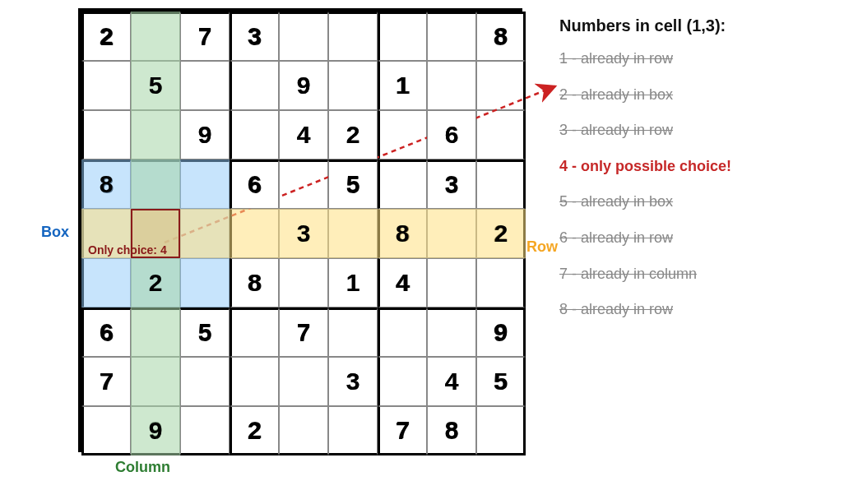 Image resolution: width=858 pixels, height=504 pixels. What do you see at coordinates (699, 167) in the screenshot?
I see `candidate-winner: 4 - only possible choice!` at bounding box center [699, 167].